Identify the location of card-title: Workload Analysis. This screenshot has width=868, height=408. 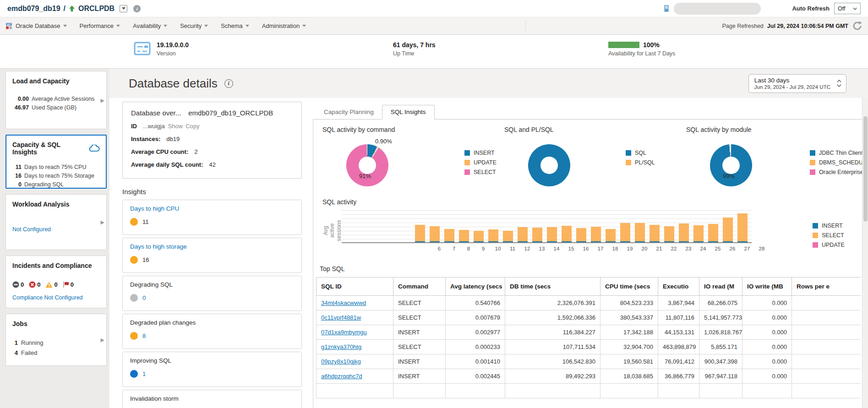
(56, 204).